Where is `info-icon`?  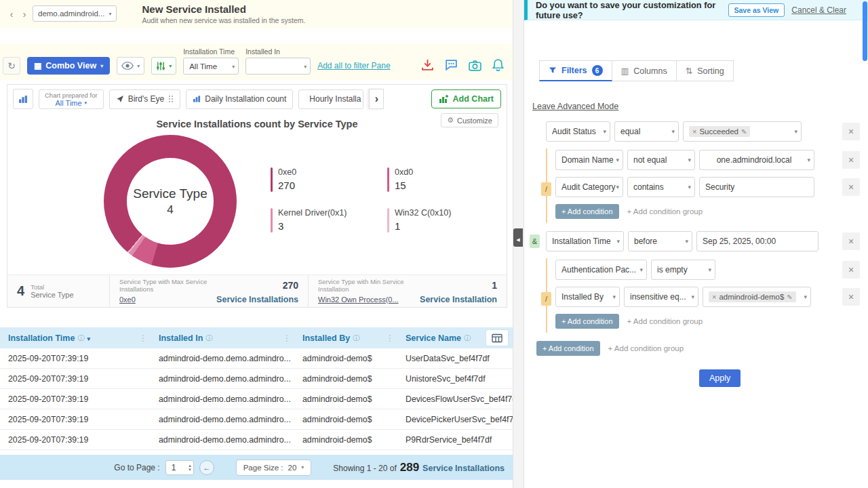
info-icon is located at coordinates (467, 338).